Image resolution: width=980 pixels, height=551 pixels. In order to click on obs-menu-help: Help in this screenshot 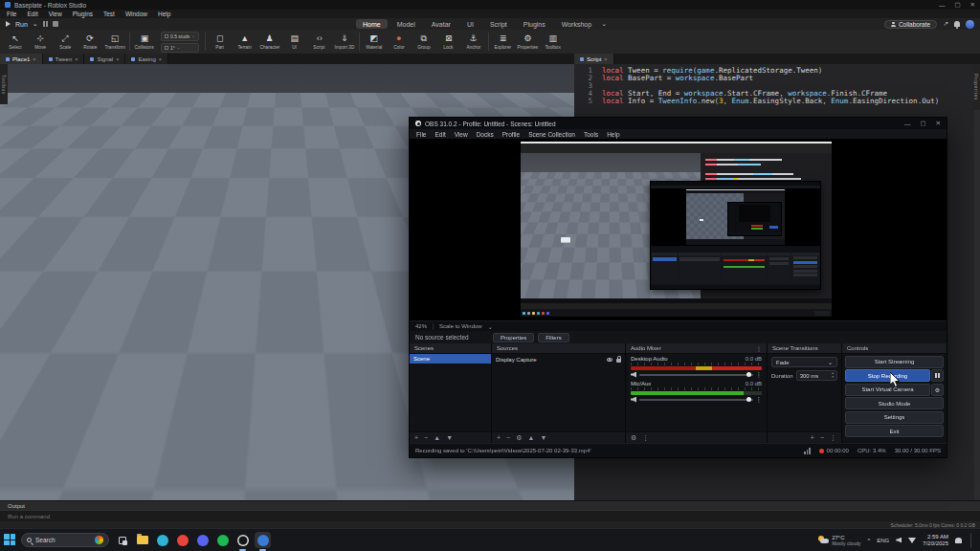, I will do `click(612, 134)`.